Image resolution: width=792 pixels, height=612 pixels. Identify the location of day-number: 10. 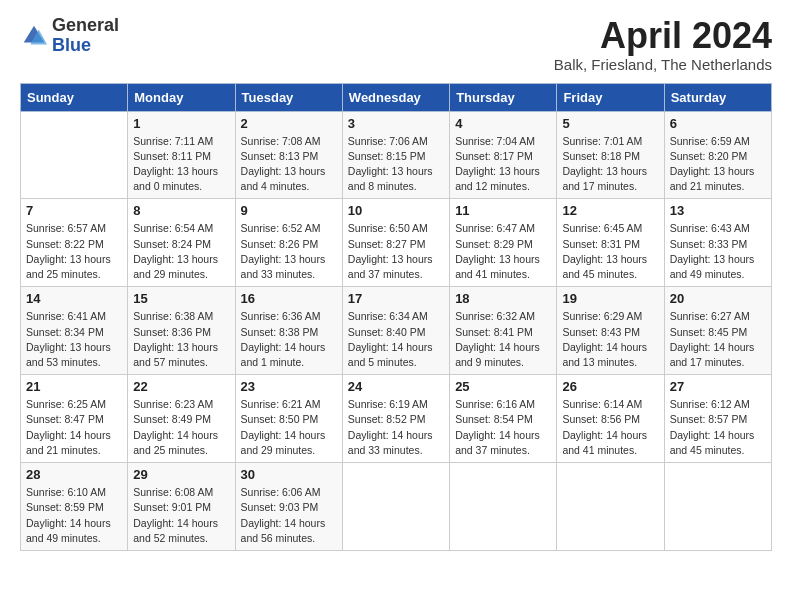
(396, 210).